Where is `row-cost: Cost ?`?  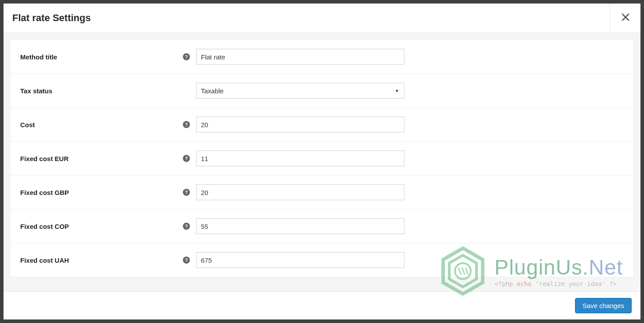 row-cost: Cost ? is located at coordinates (322, 125).